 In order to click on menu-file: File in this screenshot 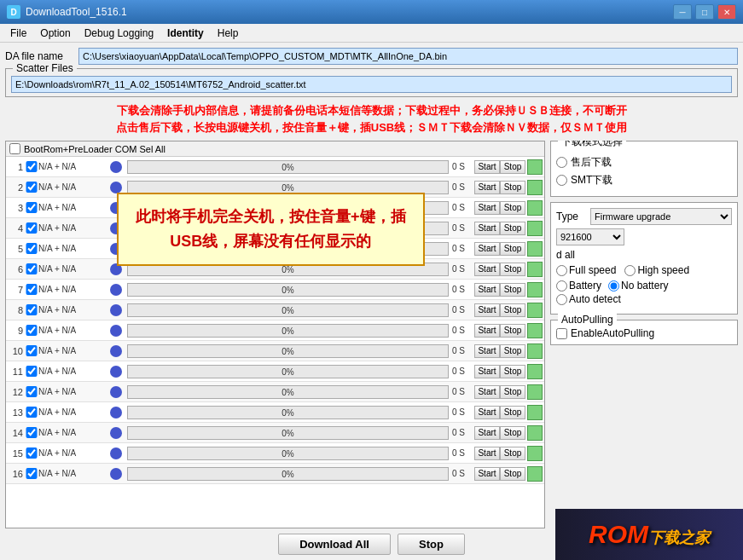, I will do `click(19, 33)`.